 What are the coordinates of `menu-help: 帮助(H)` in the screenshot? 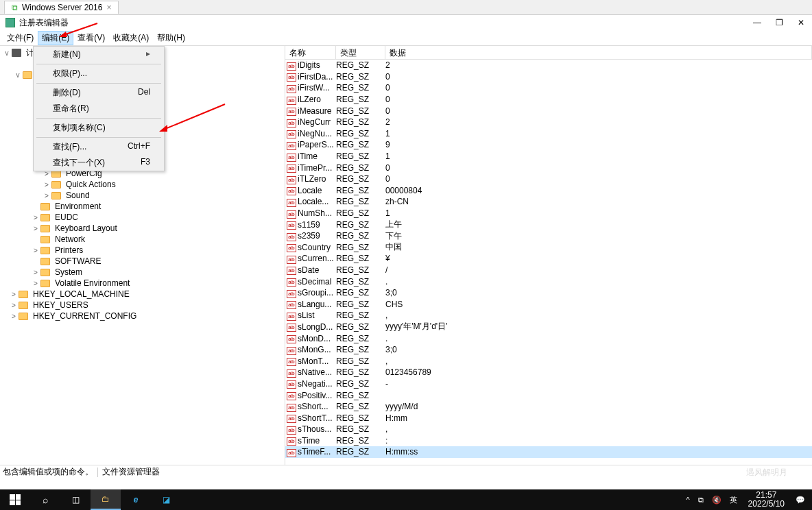 It's located at (171, 38).